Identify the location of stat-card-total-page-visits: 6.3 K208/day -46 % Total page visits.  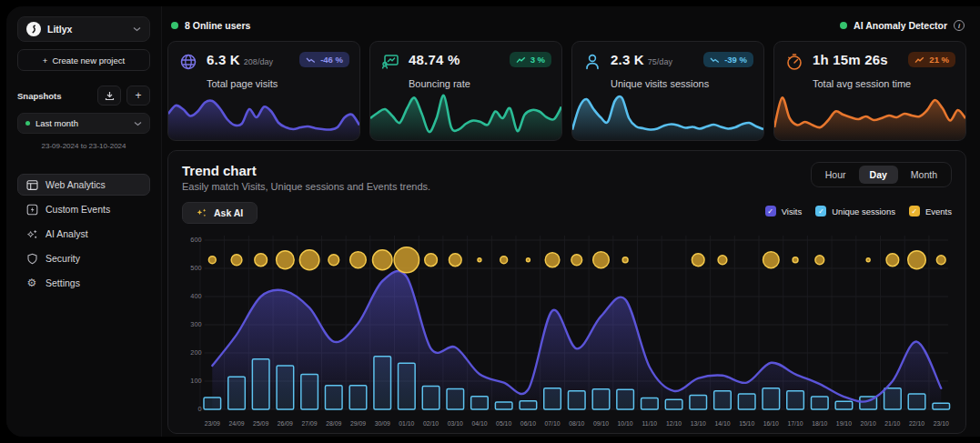
(264, 91).